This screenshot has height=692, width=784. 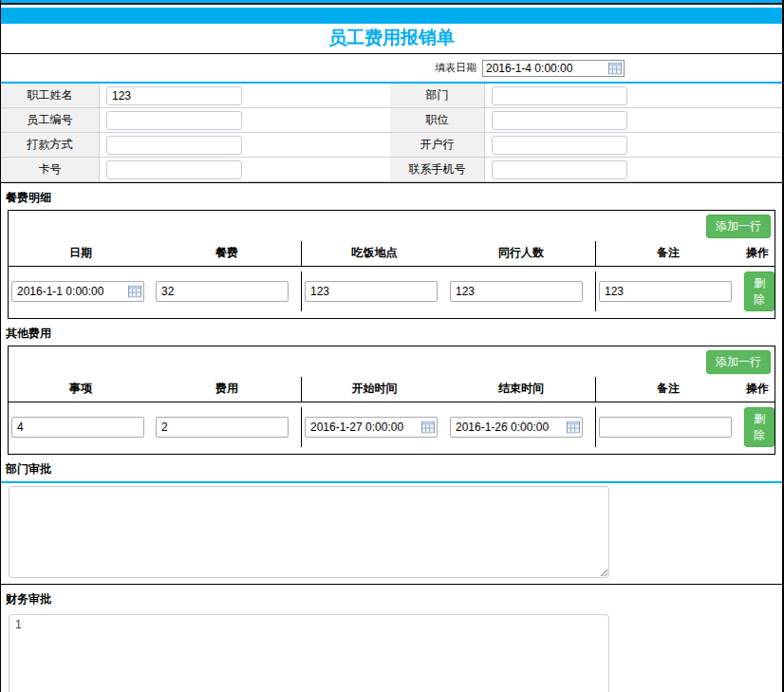 I want to click on meal-table-row: 删除, so click(x=391, y=292).